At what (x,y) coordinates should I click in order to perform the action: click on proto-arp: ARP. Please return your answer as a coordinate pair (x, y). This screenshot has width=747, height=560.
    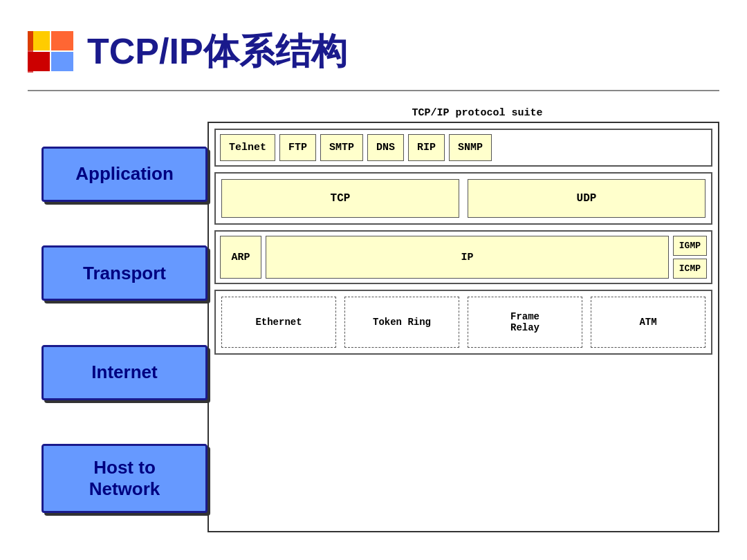
    Looking at the image, I should click on (241, 257).